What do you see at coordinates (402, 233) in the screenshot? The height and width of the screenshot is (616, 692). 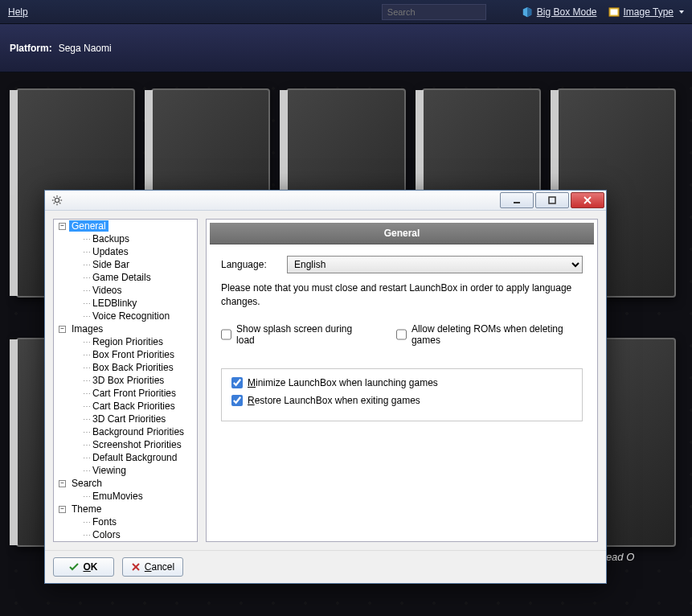 I see `section-header: General` at bounding box center [402, 233].